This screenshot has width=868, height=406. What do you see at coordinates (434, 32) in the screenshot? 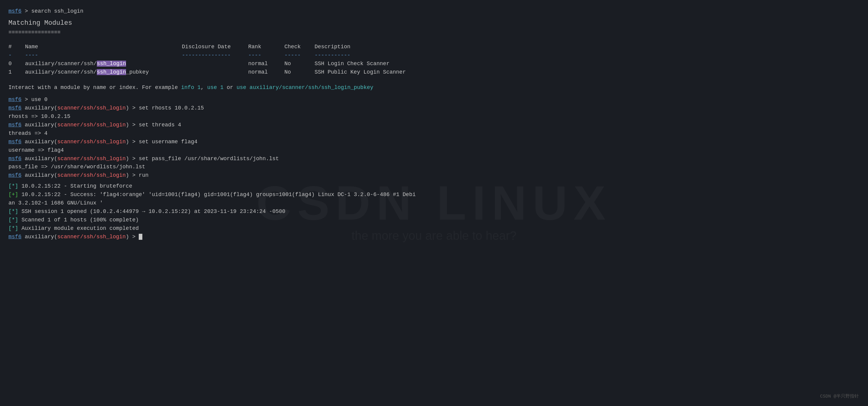
I see `section-underline: ================` at bounding box center [434, 32].